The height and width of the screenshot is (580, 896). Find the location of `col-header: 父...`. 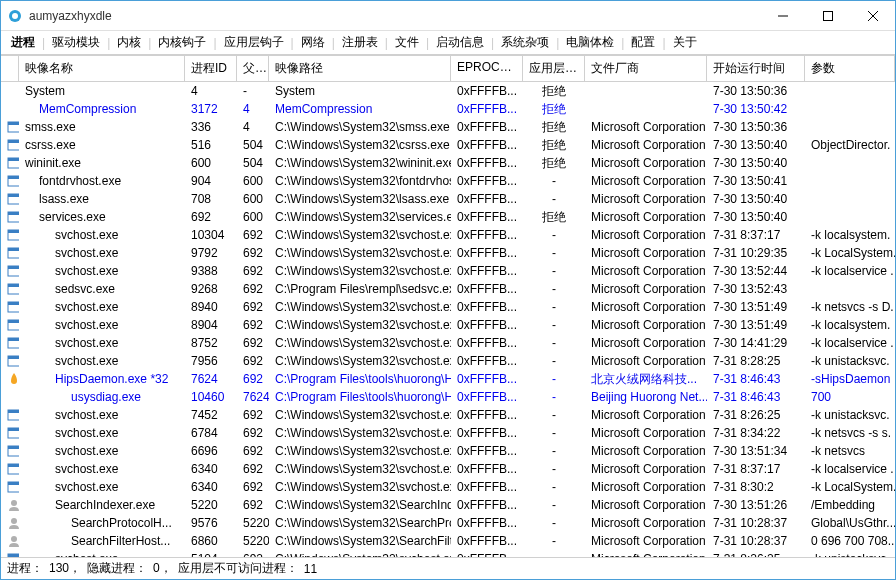

col-header: 父... is located at coordinates (253, 68).